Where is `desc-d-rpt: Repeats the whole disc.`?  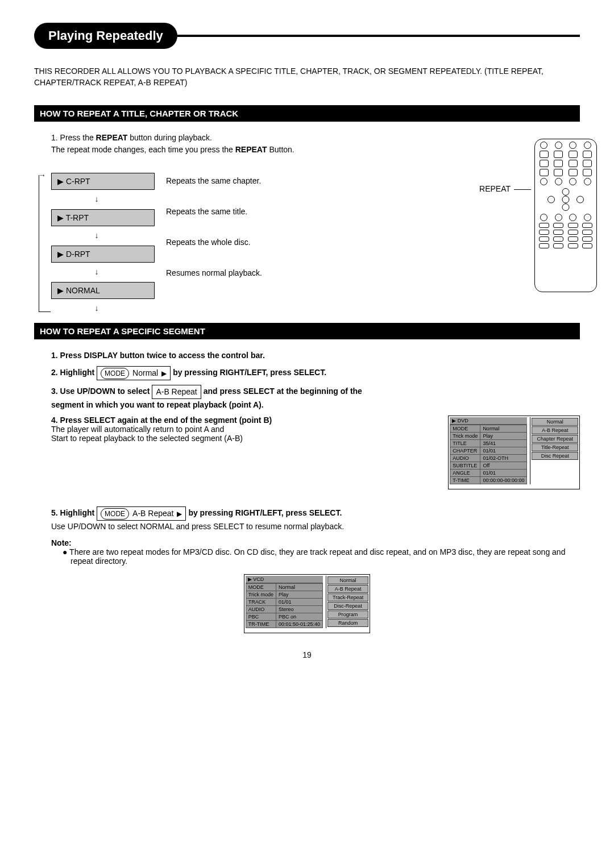 desc-d-rpt: Repeats the whole disc. is located at coordinates (214, 242).